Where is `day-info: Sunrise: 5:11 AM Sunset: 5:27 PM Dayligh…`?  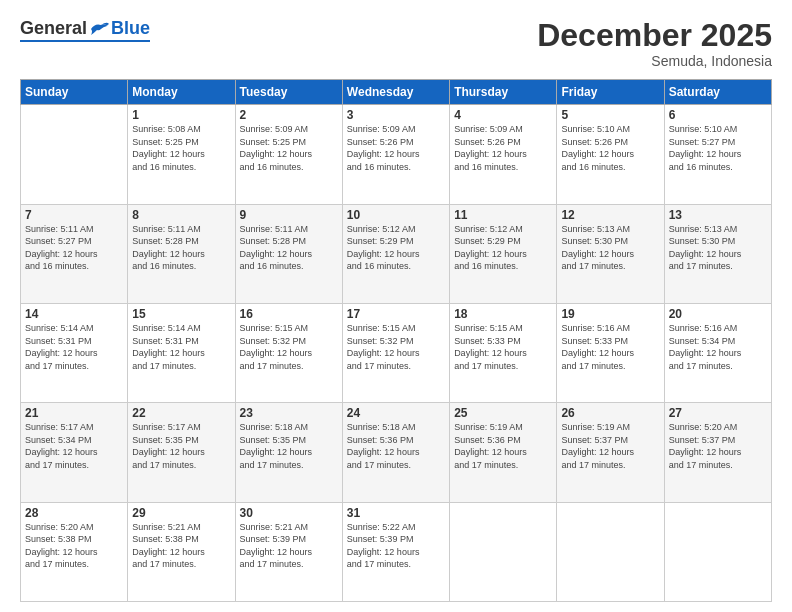 day-info: Sunrise: 5:11 AM Sunset: 5:27 PM Dayligh… is located at coordinates (74, 248).